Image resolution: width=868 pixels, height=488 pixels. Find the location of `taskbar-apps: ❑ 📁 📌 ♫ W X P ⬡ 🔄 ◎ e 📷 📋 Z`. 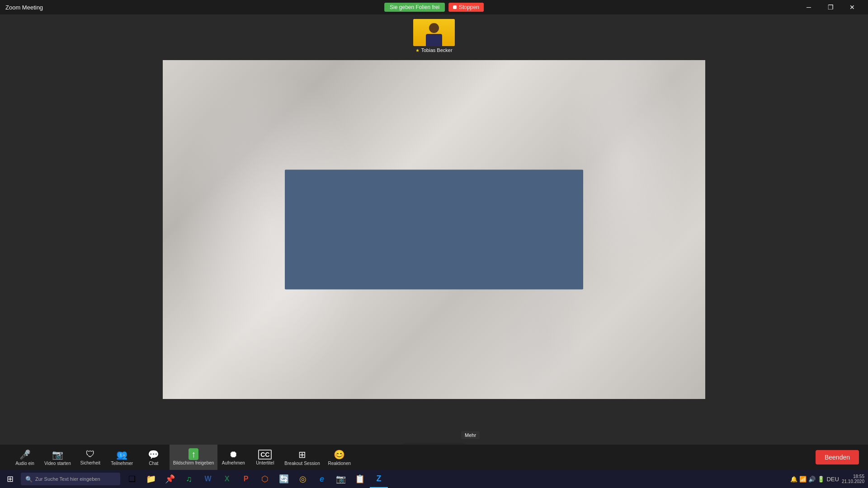

taskbar-apps: ❑ 📁 📌 ♫ W X P ⬡ 🔄 ◎ e 📷 📋 Z is located at coordinates (255, 479).